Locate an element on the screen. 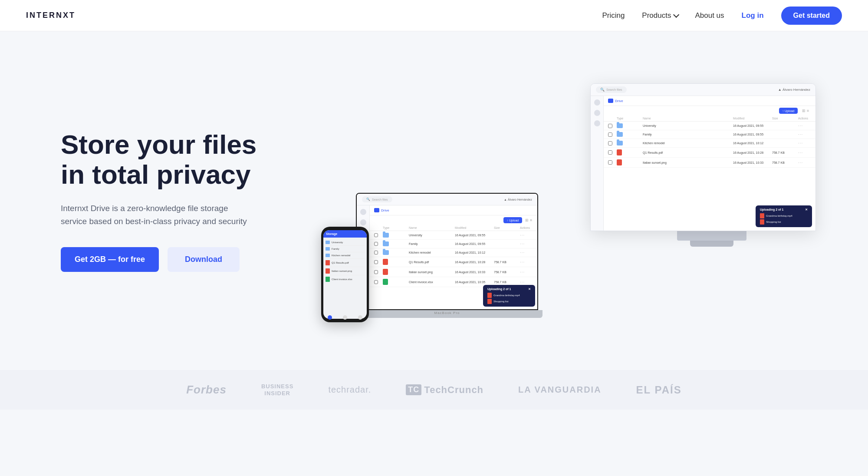 Image resolution: width=868 pixels, height=476 pixels. view-toggle-laptop: ⊞ ≡ is located at coordinates (529, 220).